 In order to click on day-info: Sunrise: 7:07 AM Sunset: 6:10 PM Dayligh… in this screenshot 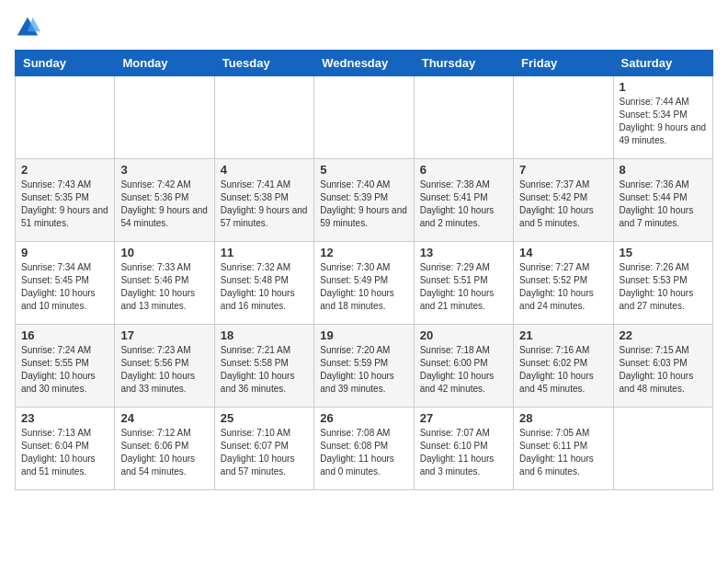, I will do `click(463, 453)`.